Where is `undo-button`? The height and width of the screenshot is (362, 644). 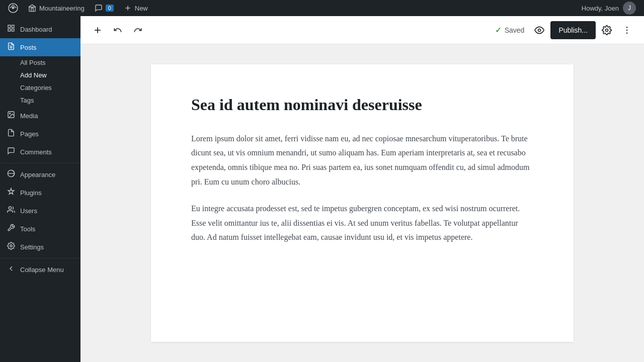
undo-button is located at coordinates (118, 30).